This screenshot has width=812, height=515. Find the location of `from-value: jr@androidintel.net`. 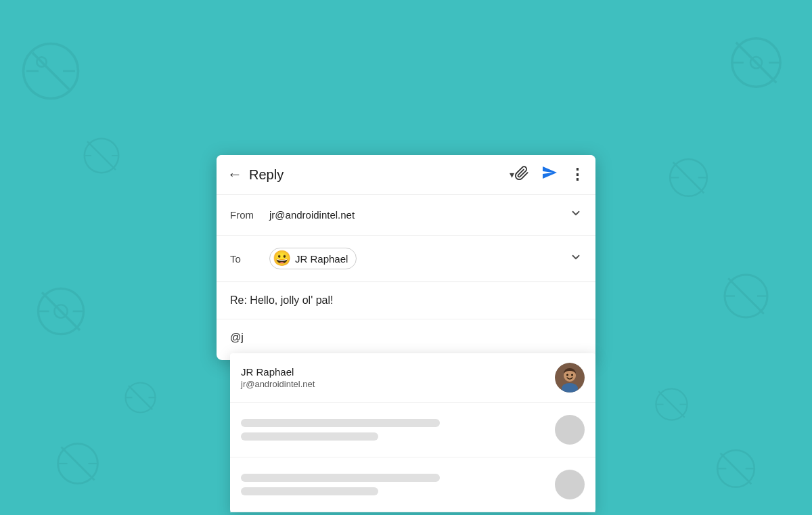

from-value: jr@androidintel.net is located at coordinates (417, 215).